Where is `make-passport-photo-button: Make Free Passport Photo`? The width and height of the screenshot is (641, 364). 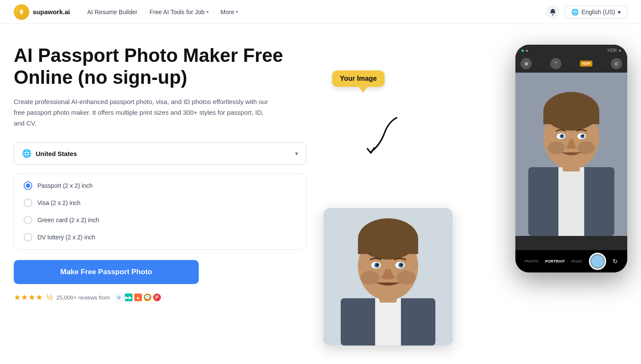 make-passport-photo-button: Make Free Passport Photo is located at coordinates (106, 272).